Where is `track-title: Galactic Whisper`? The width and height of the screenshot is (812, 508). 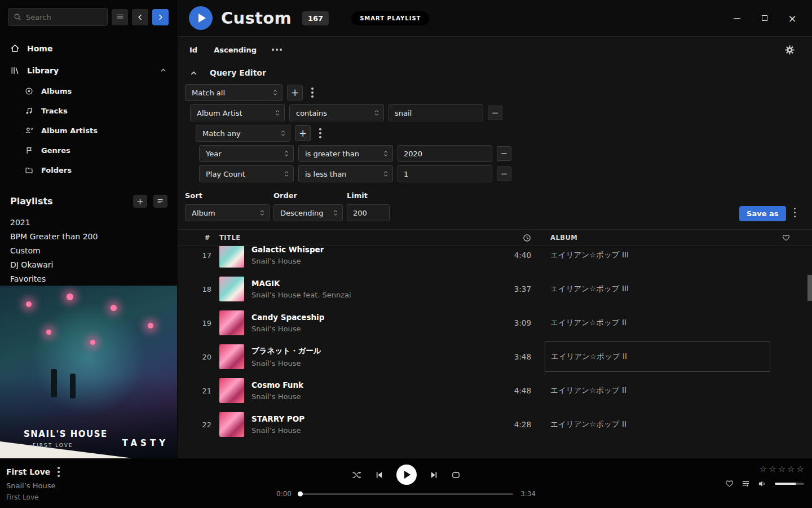 track-title: Galactic Whisper is located at coordinates (288, 250).